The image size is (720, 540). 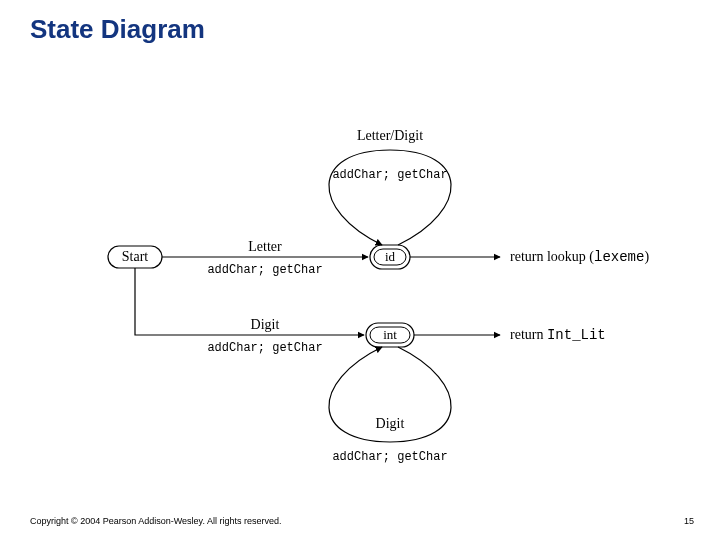 I want to click on edge-int-loop-label: Digit, so click(x=390, y=424).